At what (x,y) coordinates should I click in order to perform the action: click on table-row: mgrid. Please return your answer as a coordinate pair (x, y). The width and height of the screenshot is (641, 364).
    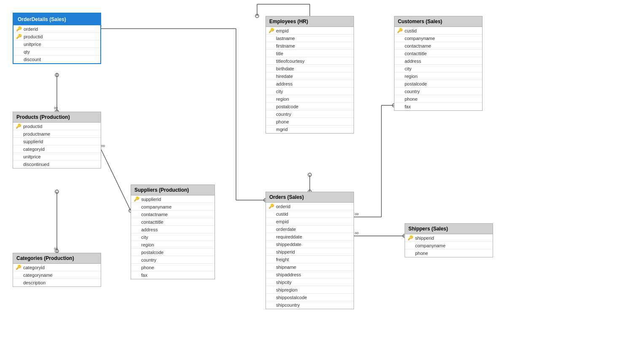
    Looking at the image, I should click on (310, 129).